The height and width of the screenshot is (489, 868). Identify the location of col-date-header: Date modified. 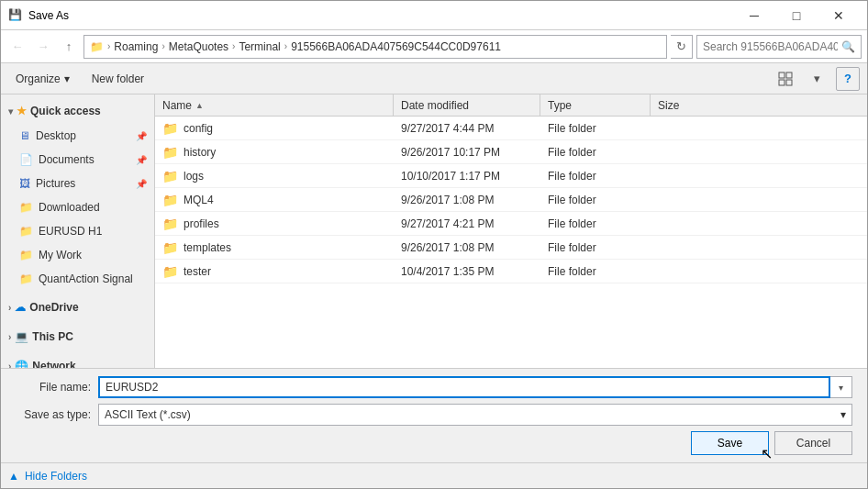
(467, 105).